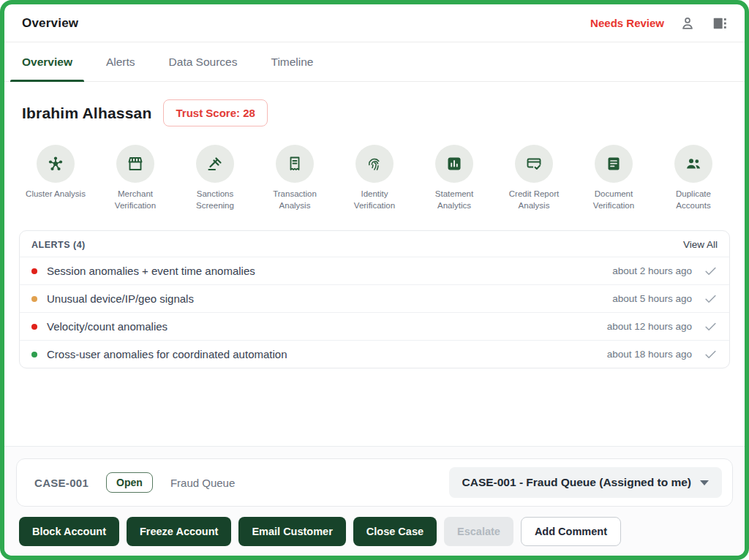 This screenshot has width=749, height=560. What do you see at coordinates (652, 298) in the screenshot?
I see `alert-timestamp: about 5 hours ago` at bounding box center [652, 298].